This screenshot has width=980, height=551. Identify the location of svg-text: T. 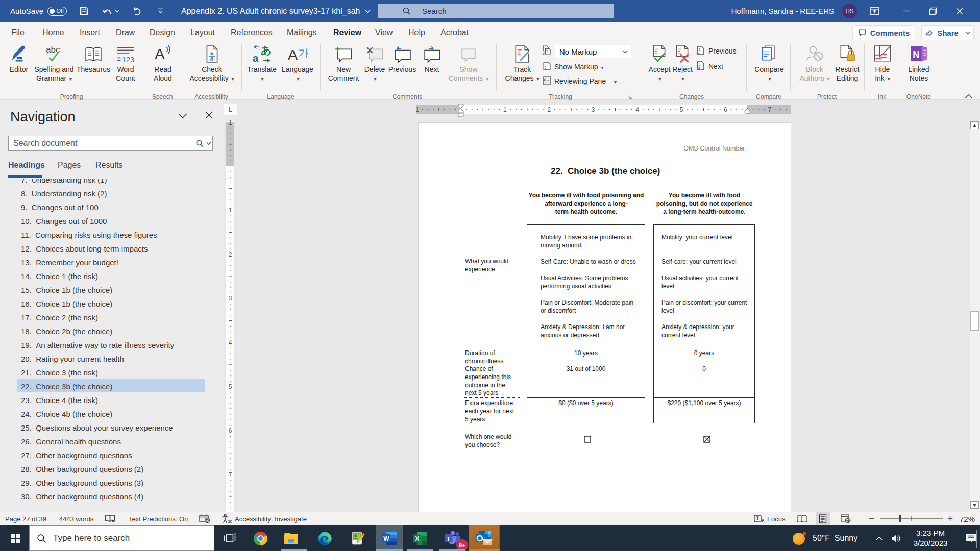
(448, 539).